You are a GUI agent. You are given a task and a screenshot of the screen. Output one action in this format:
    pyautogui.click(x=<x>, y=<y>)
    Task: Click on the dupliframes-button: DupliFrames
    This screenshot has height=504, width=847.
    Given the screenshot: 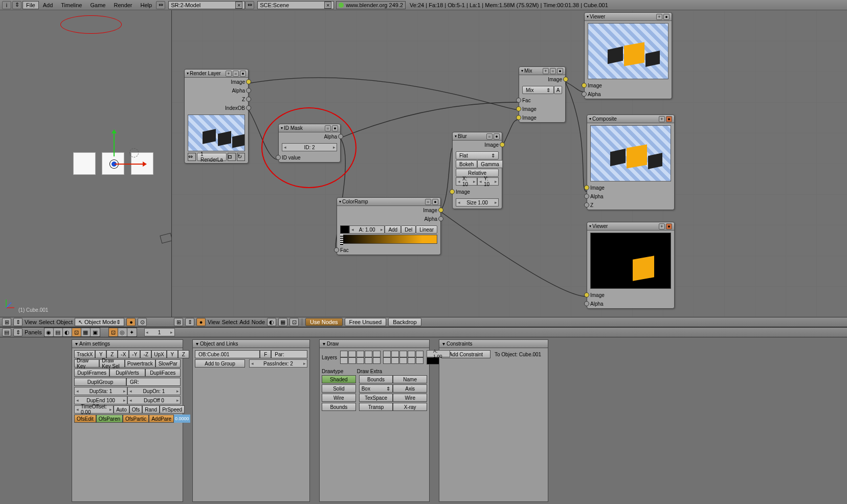 What is the action you would take?
    pyautogui.click(x=92, y=373)
    